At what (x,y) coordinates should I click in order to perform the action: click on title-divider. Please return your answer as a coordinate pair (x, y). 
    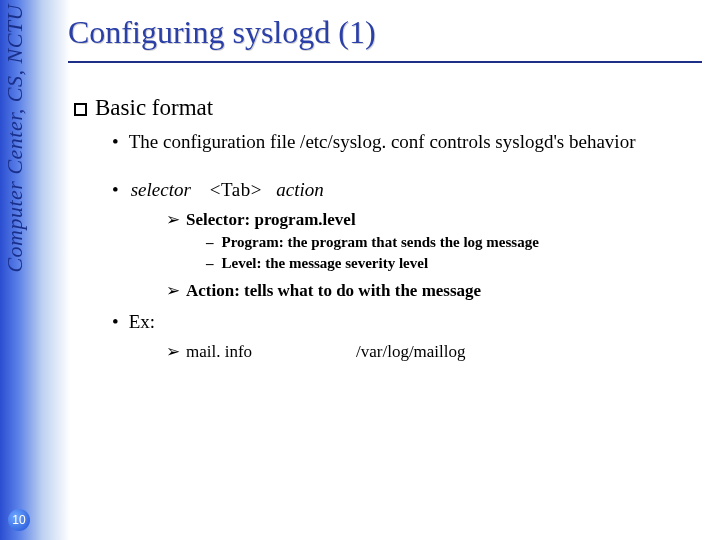
    Looking at the image, I should click on (385, 62).